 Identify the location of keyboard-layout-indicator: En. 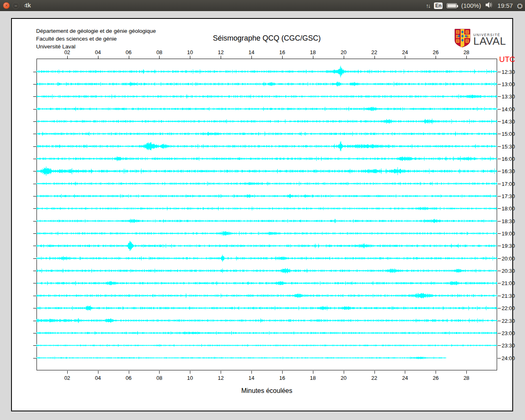
(438, 6).